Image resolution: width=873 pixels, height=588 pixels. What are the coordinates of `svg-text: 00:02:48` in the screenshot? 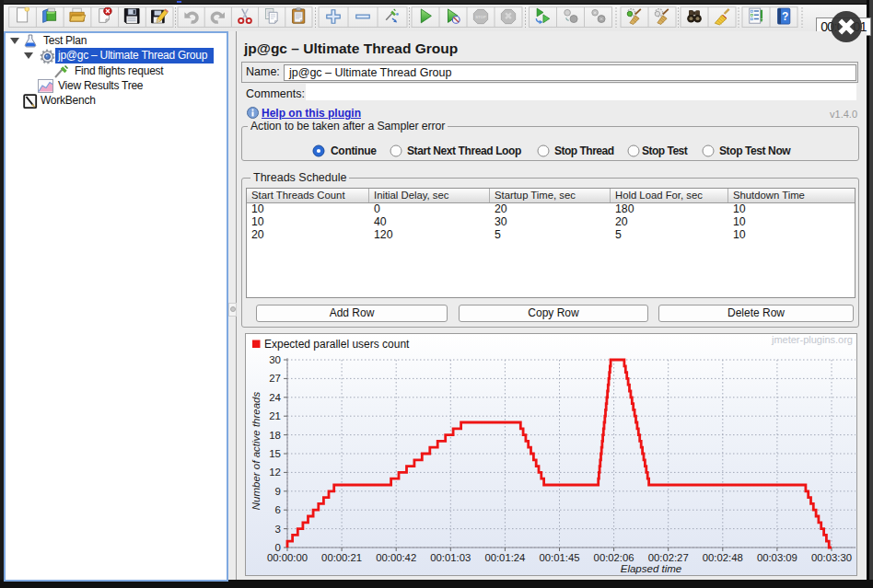 It's located at (723, 558).